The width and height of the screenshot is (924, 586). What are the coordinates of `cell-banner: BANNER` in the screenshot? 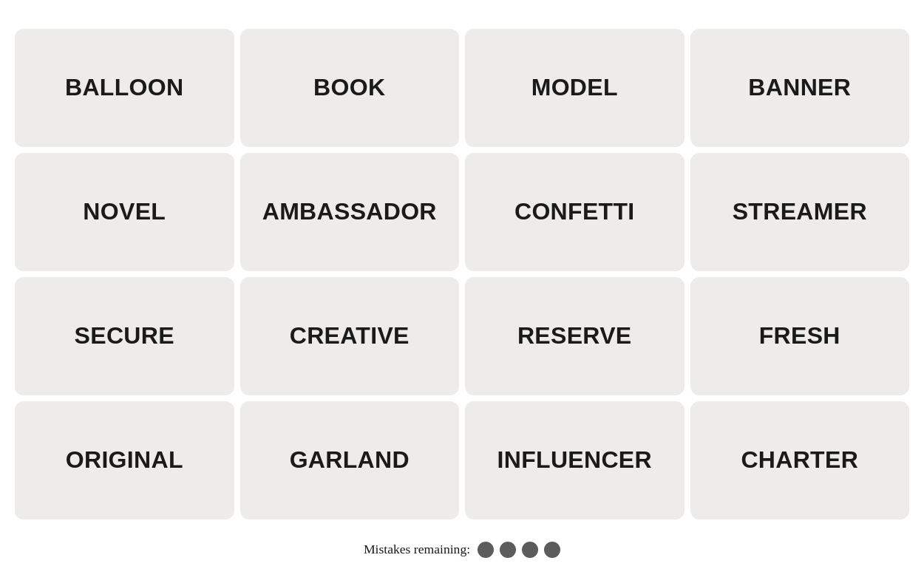 It's located at (800, 88).